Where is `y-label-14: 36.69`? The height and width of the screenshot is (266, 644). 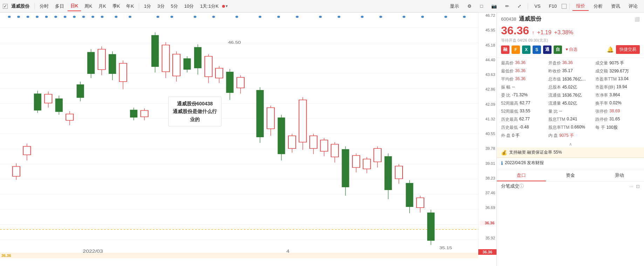
y-label-14: 36.69 is located at coordinates (488, 208).